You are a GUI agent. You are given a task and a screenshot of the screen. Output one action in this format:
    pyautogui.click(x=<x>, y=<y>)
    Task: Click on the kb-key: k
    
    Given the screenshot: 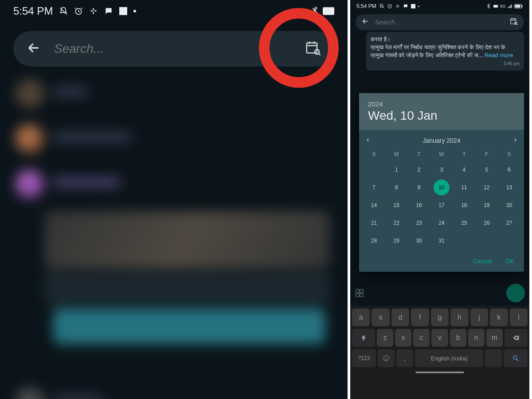 What is the action you would take?
    pyautogui.click(x=499, y=317)
    